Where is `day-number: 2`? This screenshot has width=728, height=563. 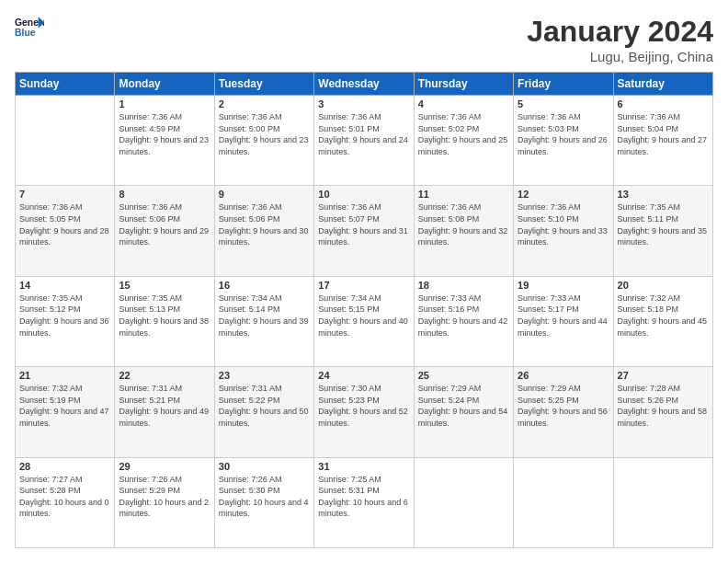
day-number: 2 is located at coordinates (265, 104).